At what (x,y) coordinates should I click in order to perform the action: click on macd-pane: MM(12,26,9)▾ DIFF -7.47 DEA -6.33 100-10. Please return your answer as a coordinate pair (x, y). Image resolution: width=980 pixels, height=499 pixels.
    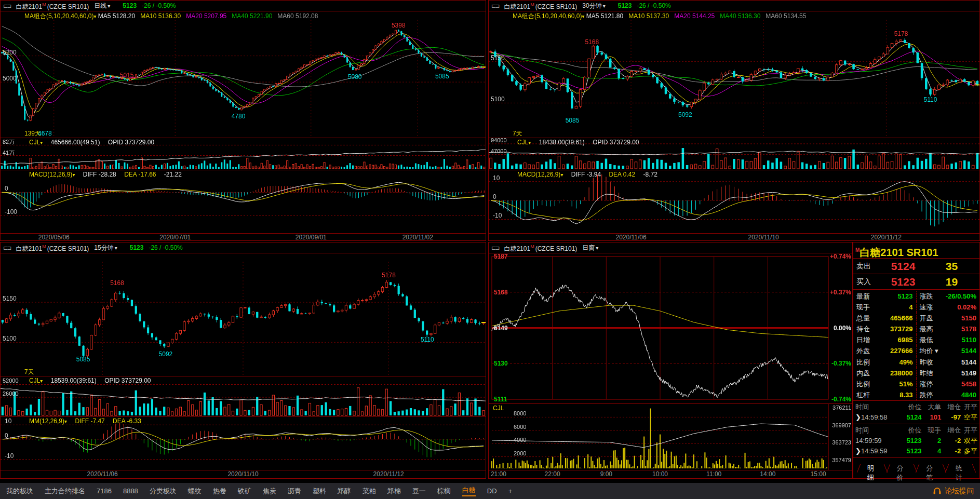
    Looking at the image, I should click on (243, 443).